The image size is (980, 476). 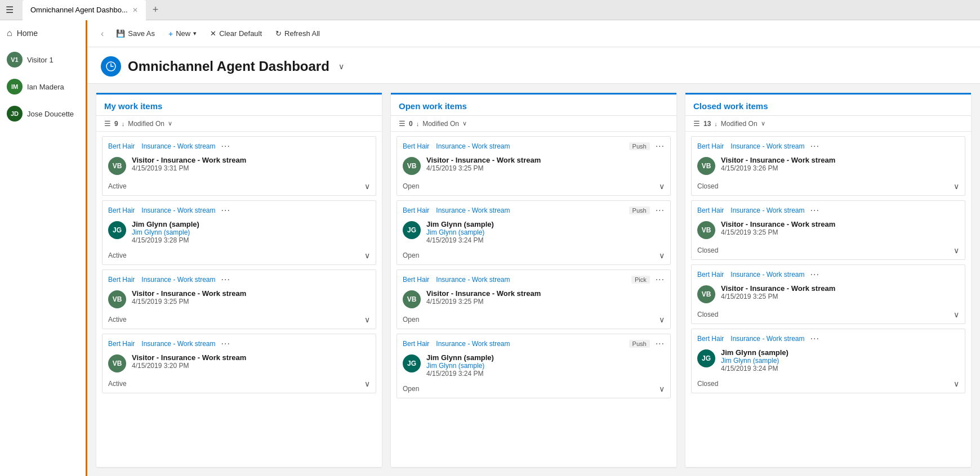 I want to click on card-info: Visitor - Insurance - Work stream 4/15/2…, so click(x=545, y=164).